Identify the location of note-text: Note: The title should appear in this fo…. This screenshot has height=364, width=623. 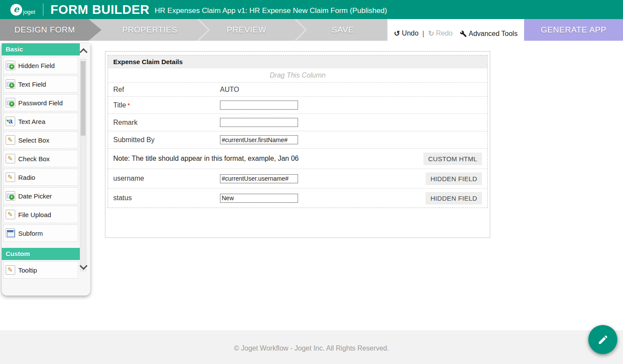
(203, 159).